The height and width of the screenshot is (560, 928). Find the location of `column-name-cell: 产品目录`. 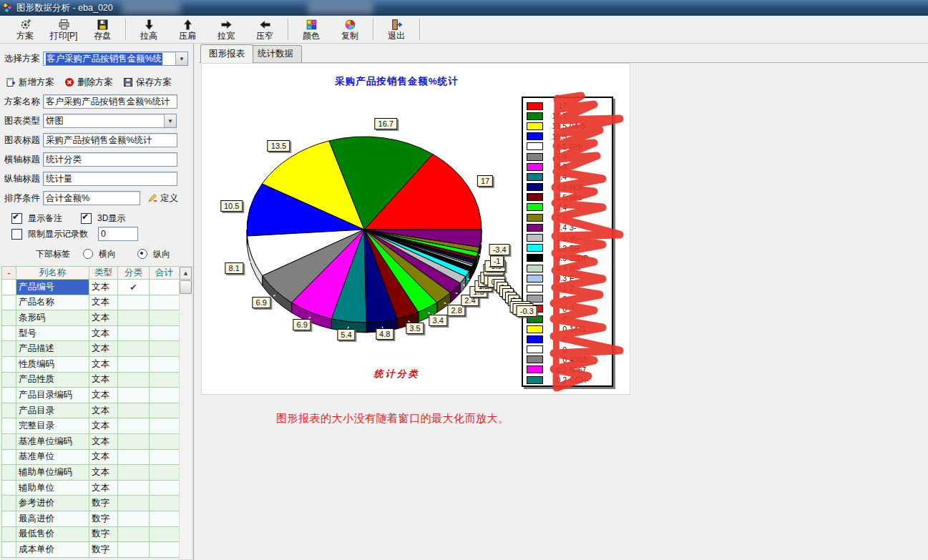

column-name-cell: 产品目录 is located at coordinates (53, 411).